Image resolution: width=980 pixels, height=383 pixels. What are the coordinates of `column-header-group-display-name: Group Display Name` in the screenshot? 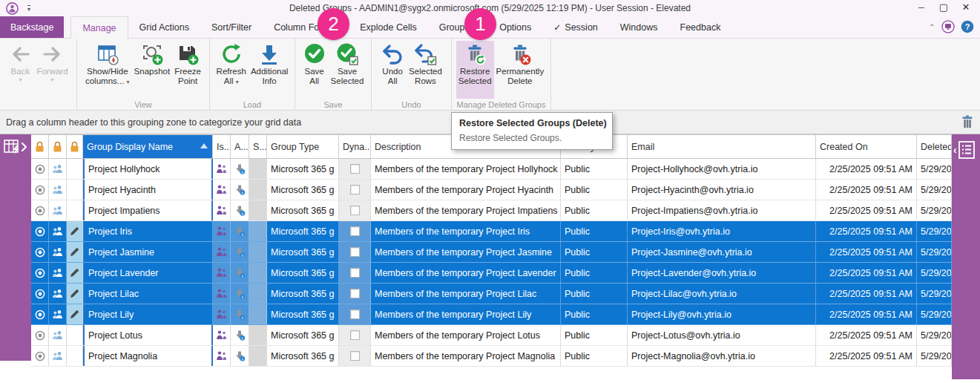 It's located at (148, 147).